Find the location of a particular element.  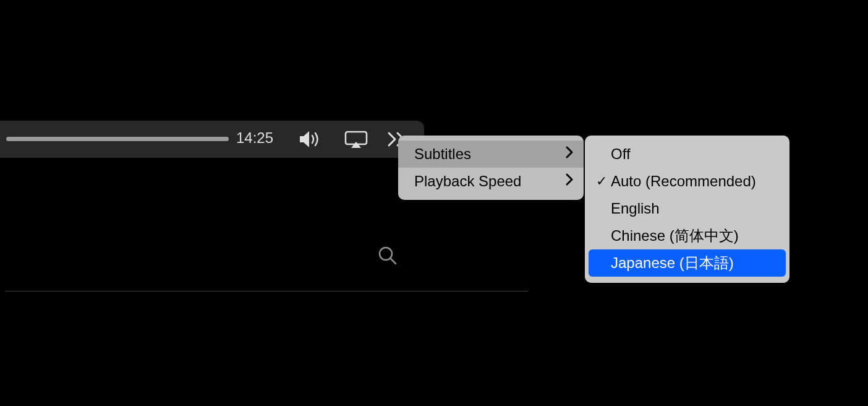

overflow-menu: Subtitles Playback Speed is located at coordinates (491, 168).